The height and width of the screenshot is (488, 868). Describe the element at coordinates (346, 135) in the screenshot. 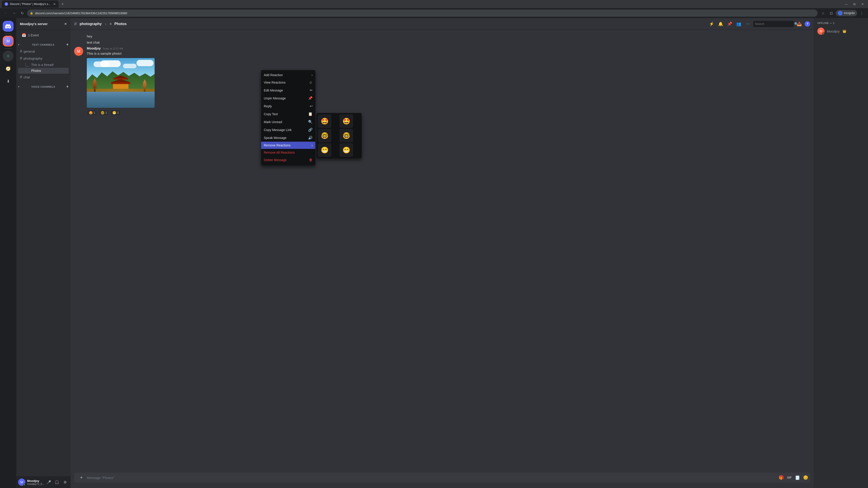

I see `sub-emoji-5: 🤓` at that location.